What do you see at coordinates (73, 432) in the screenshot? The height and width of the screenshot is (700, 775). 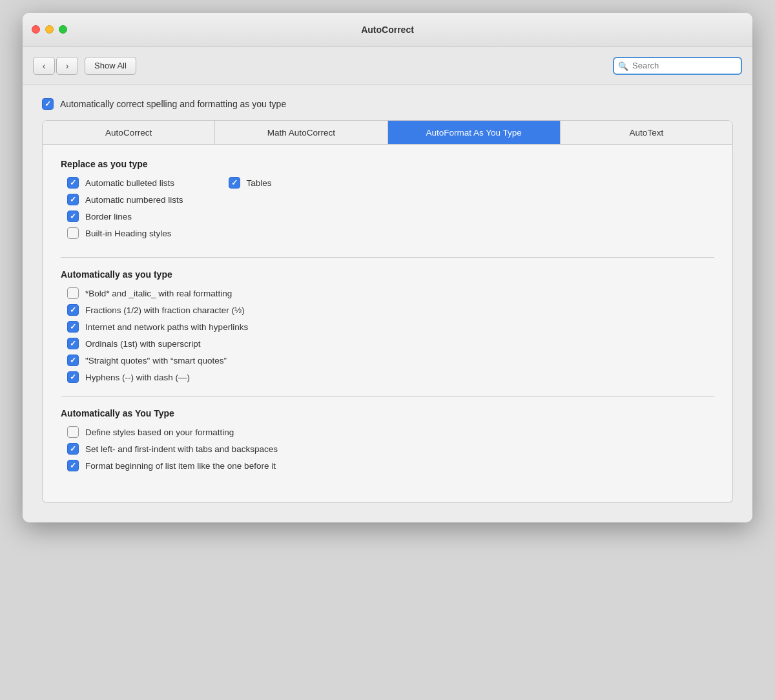 I see `define-styles-checkbox` at bounding box center [73, 432].